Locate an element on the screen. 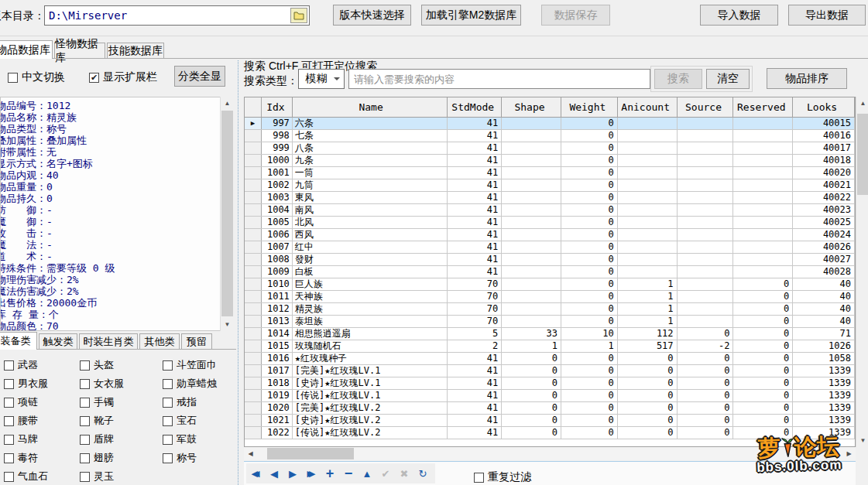 Image resolution: width=868 pixels, height=485 pixels. filter-checkbox-戒指: 戒指 is located at coordinates (201, 402).